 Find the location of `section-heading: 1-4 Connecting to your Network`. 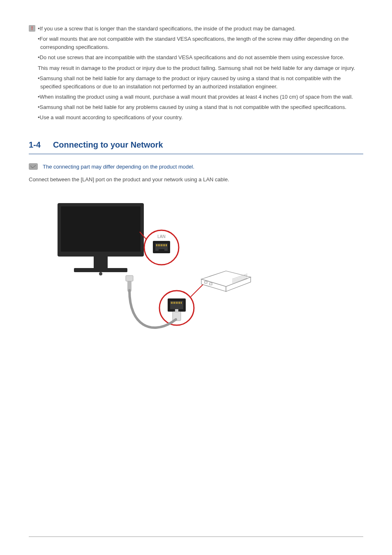

section-heading: 1-4 Connecting to your Network is located at coordinates (196, 145).